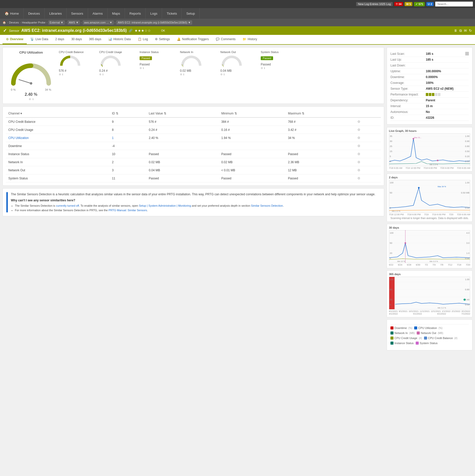  What do you see at coordinates (60, 74) in the screenshot?
I see `mini-gauge-settings-0: ⚙` at bounding box center [60, 74].